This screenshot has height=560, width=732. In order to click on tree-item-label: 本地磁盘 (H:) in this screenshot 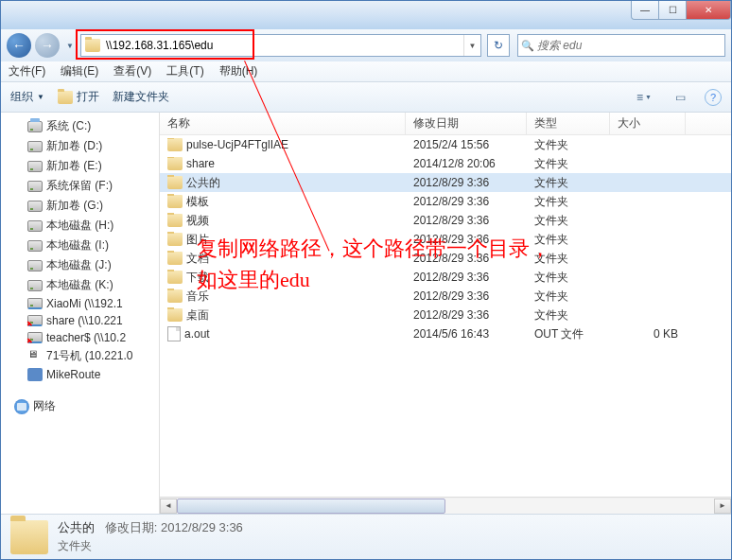, I will do `click(79, 225)`.